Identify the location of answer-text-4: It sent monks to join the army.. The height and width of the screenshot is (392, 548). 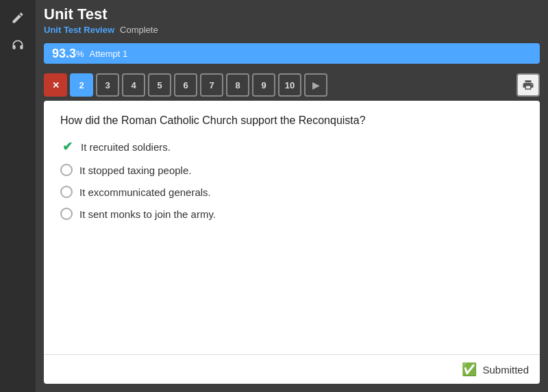
(148, 214).